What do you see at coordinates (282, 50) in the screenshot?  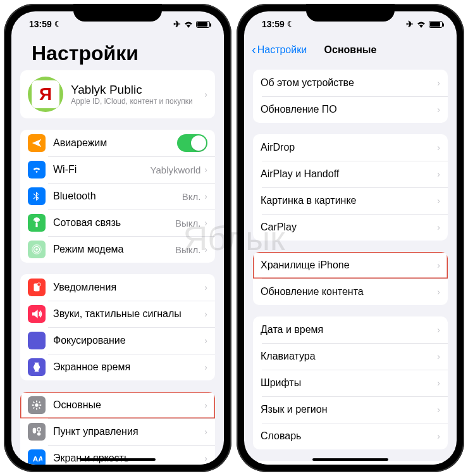 I see `back-label: Настройки` at bounding box center [282, 50].